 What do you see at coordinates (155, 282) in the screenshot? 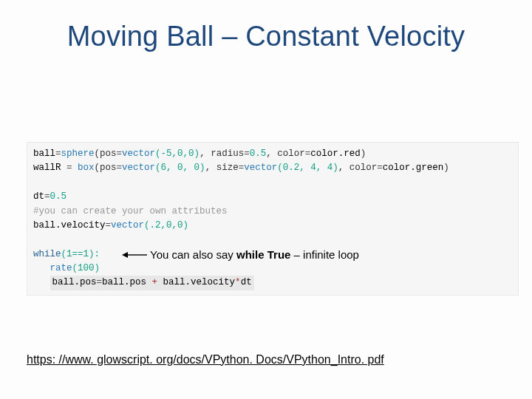
I see `code-token: +` at bounding box center [155, 282].